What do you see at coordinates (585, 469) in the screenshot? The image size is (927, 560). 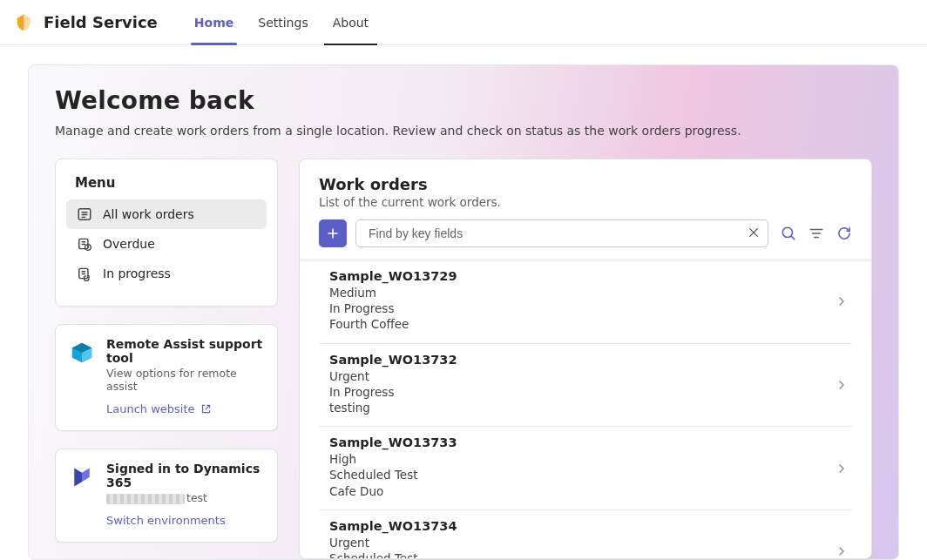 I see `work-order-row: Sample_WO13733HighScheduled TestCafe Duo` at bounding box center [585, 469].